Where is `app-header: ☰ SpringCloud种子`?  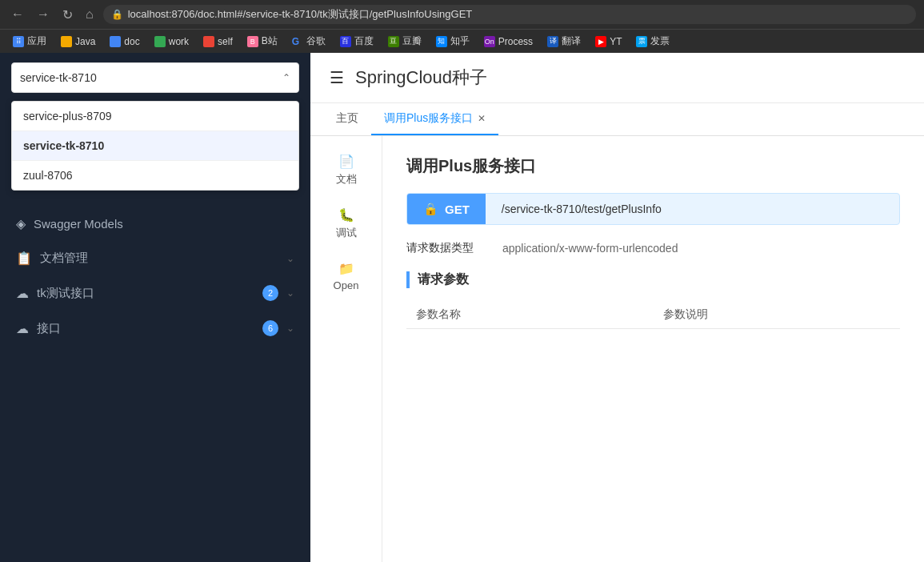
app-header: ☰ SpringCloud种子 is located at coordinates (618, 78).